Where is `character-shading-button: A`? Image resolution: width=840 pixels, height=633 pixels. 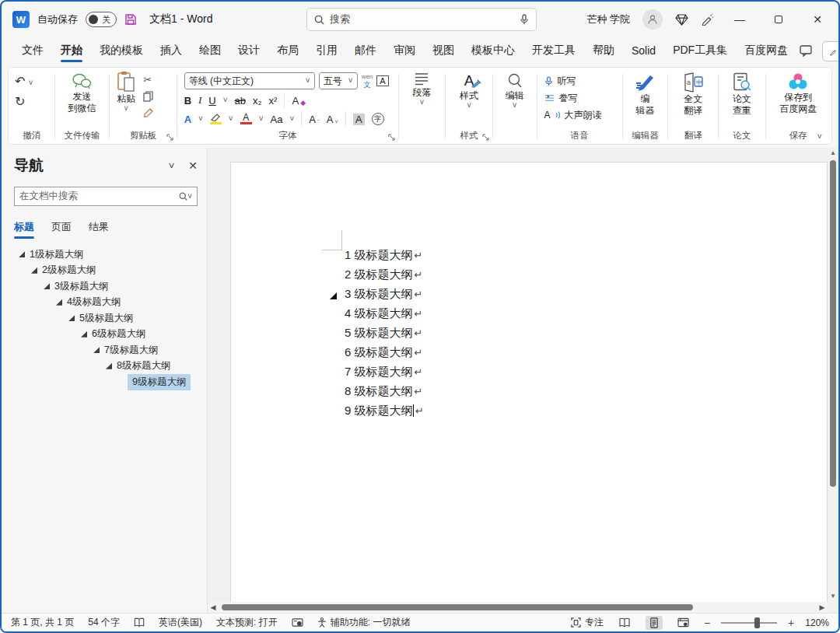
character-shading-button: A is located at coordinates (359, 120).